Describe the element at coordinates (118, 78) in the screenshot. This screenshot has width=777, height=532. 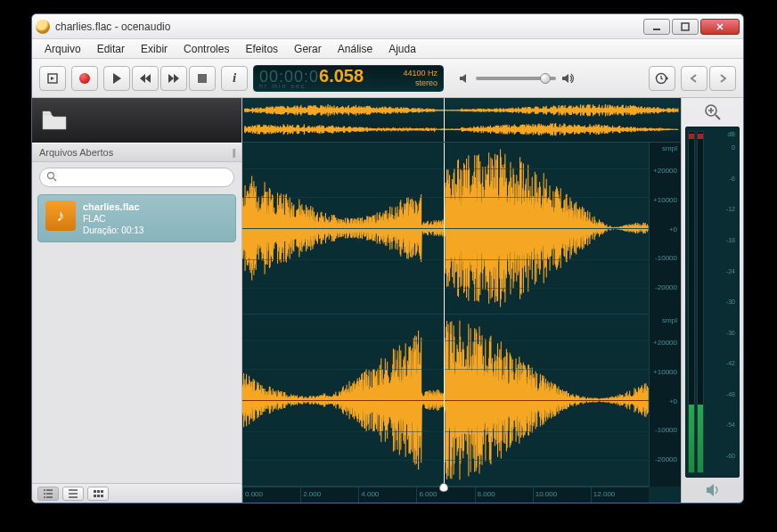
I see `play-icon` at that location.